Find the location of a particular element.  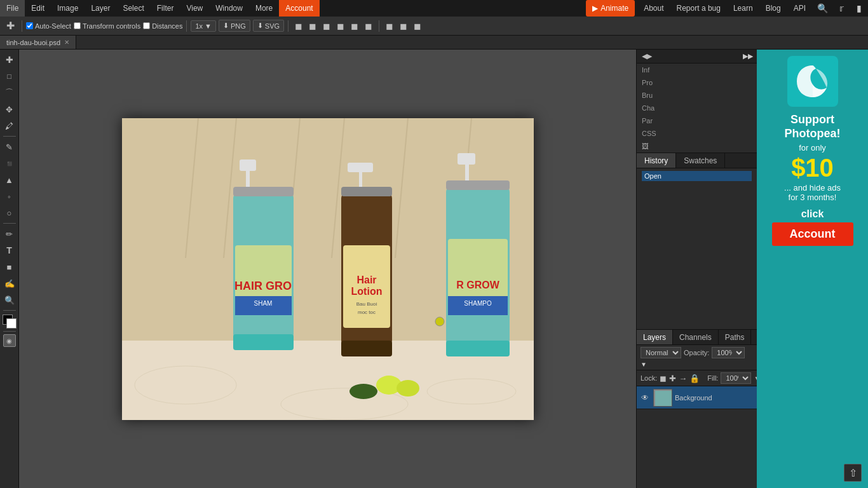

image-shortcut: 🖼 is located at coordinates (696, 146).